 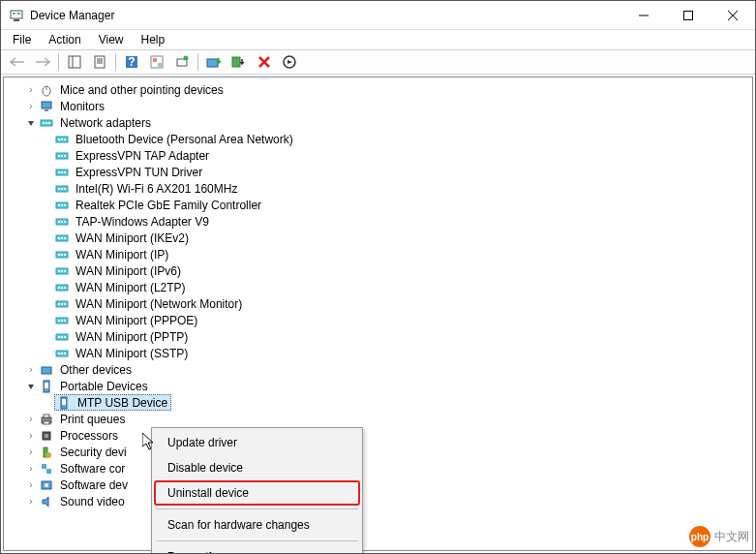 What do you see at coordinates (378, 403) in the screenshot?
I see `tree-item-mtp-usb-device: MTP USB Device` at bounding box center [378, 403].